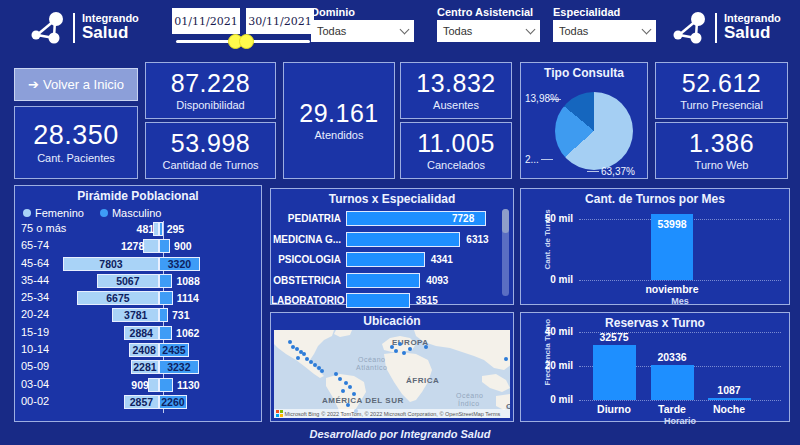 This screenshot has width=800, height=445. I want to click on column-bar-value: 32575, so click(614, 337).